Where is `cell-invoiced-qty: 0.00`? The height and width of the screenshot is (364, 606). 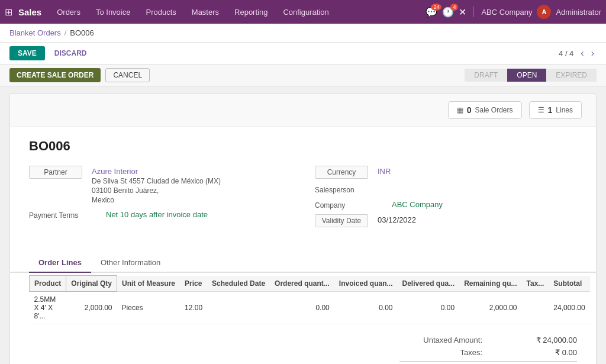
cell-invoiced-qty: 0.00 is located at coordinates (366, 308).